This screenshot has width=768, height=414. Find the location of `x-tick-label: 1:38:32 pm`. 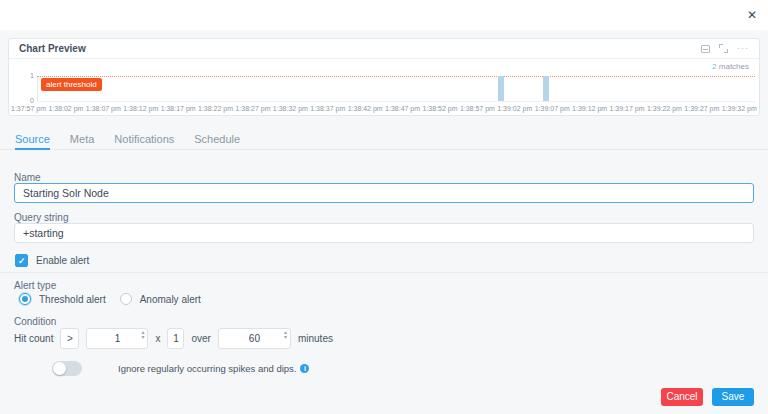

x-tick-label: 1:38:32 pm is located at coordinates (290, 108).